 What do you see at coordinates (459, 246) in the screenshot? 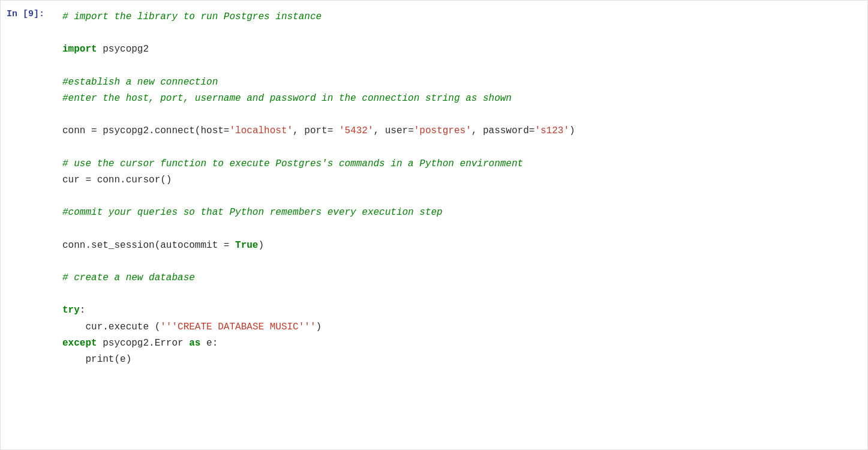
I see `code-line: conn.set_session(autocommit = True)` at bounding box center [459, 246].